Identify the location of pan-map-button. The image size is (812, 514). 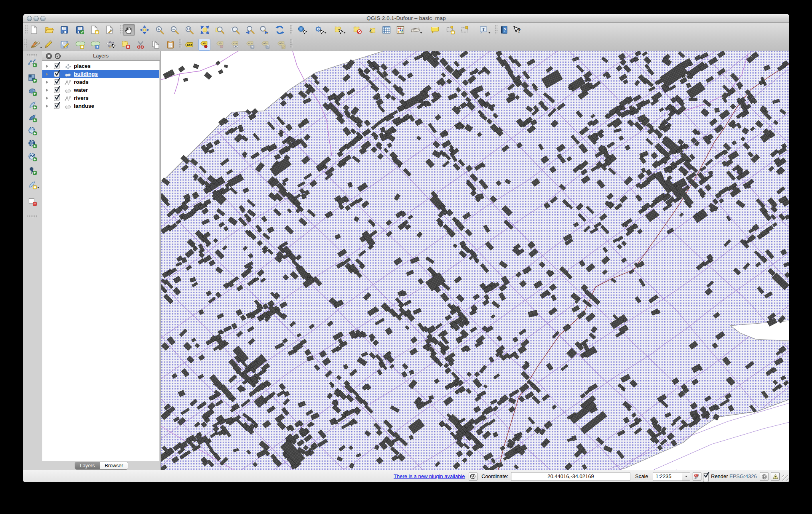
(129, 30).